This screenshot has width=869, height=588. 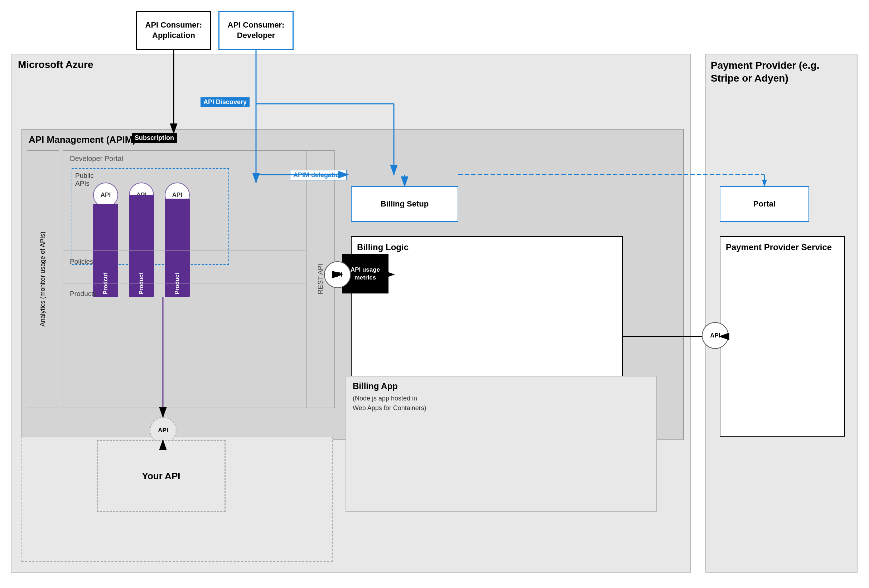 I want to click on api-circle-bottom: API, so click(x=163, y=430).